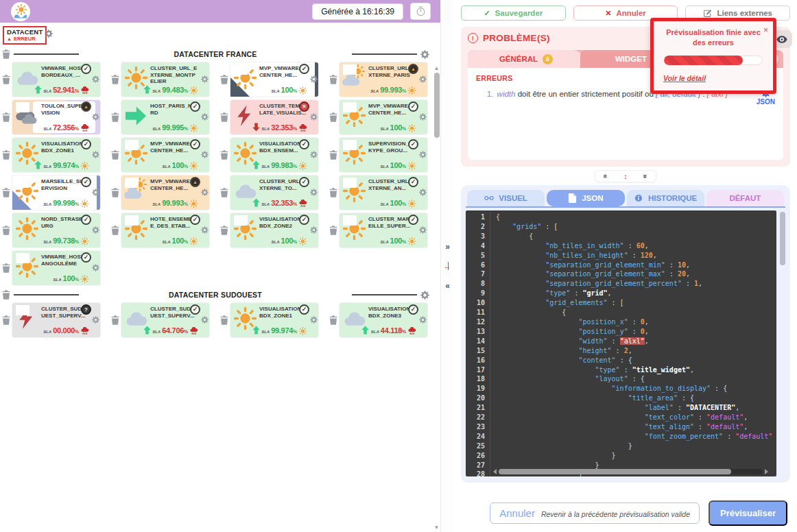 Image resolution: width=797 pixels, height=532 pixels. What do you see at coordinates (526, 59) in the screenshot?
I see `problems-tab-général: GÉNÉRAL5` at bounding box center [526, 59].